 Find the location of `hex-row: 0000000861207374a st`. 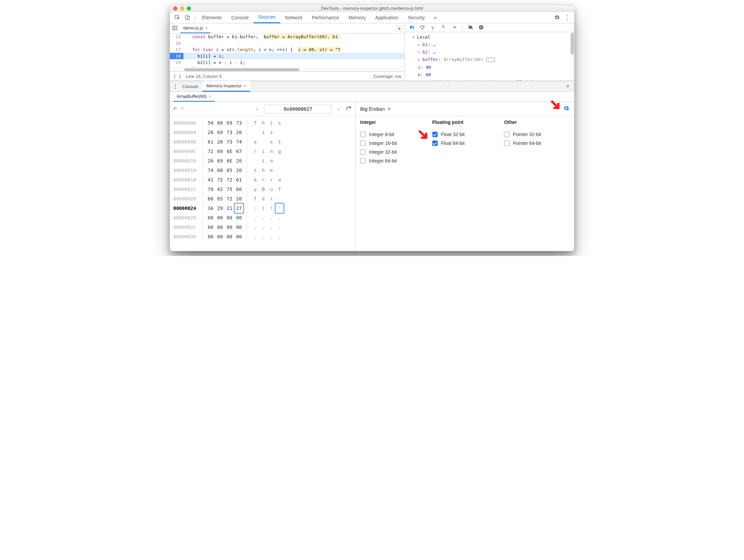

hex-row: 0000000861207374a st is located at coordinates (263, 142).